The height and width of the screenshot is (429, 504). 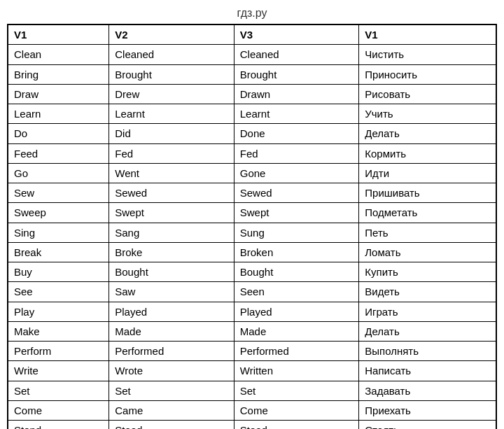 I want to click on table-row: SingSangSungПеть, so click(x=252, y=232).